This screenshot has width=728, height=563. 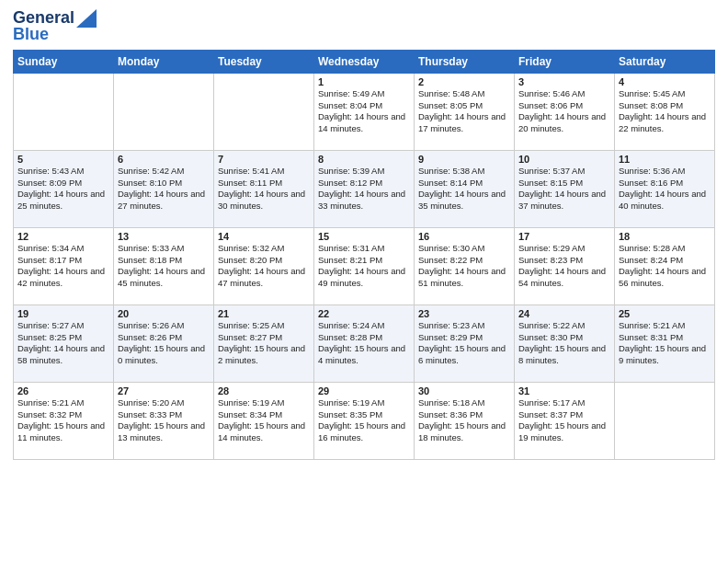 I want to click on day-info: Sunrise: 5:24 AM Sunset: 8:28 PM Dayligh…, so click(x=364, y=344).